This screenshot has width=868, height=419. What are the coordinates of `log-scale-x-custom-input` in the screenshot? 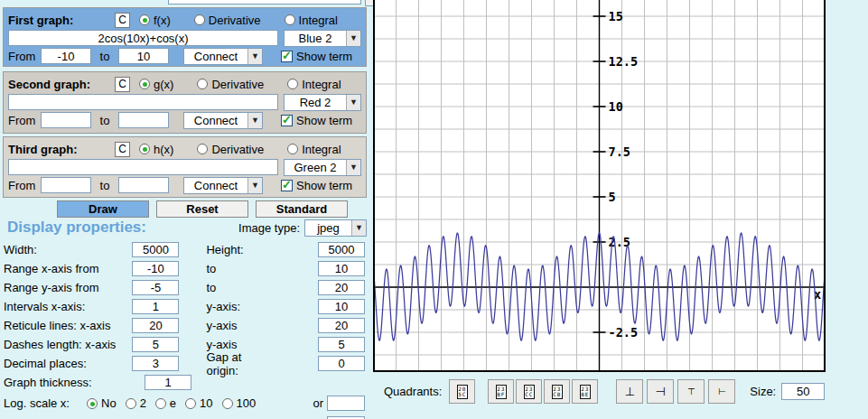 It's located at (346, 403).